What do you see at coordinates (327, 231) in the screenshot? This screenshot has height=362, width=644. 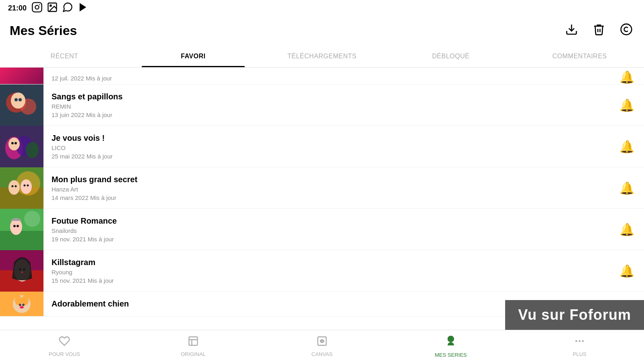 I see `series-author: Snailords` at bounding box center [327, 231].